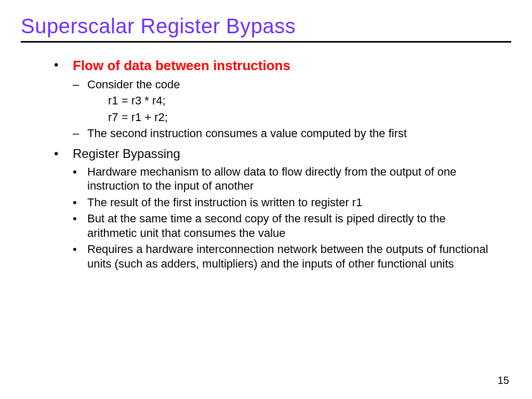 Image resolution: width=532 pixels, height=399 pixels. I want to click on subbullet-second-copy: But at the same time a second copy of th…, so click(284, 225).